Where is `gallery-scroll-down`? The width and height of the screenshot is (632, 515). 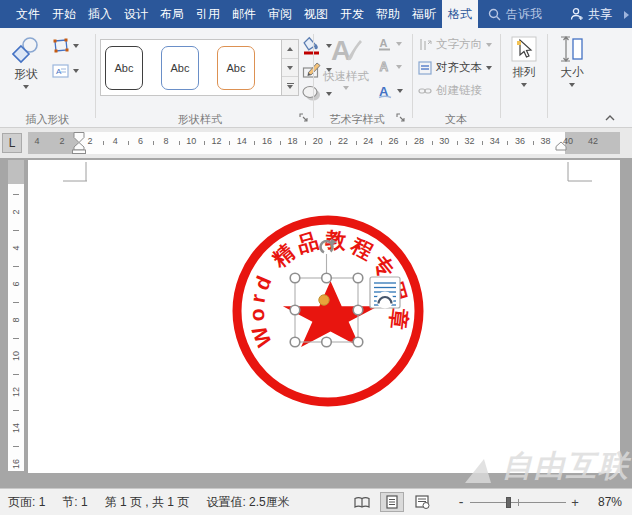 gallery-scroll-down is located at coordinates (290, 68).